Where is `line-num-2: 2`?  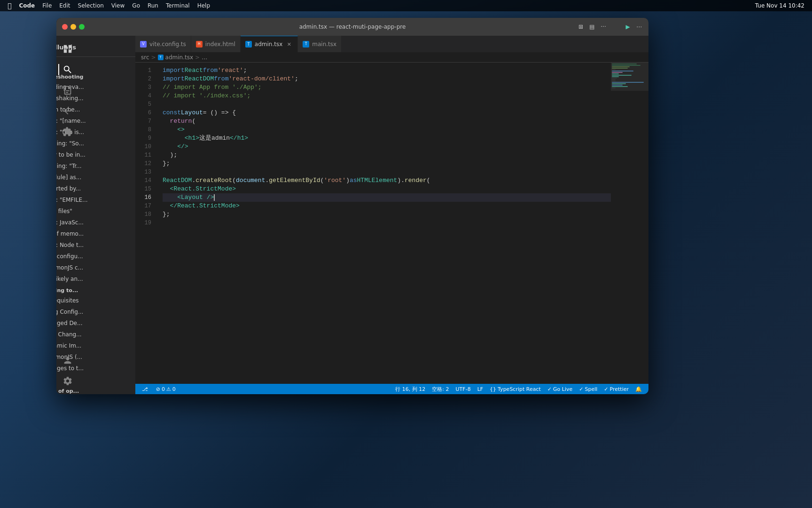
line-num-2: 2 is located at coordinates (147, 79).